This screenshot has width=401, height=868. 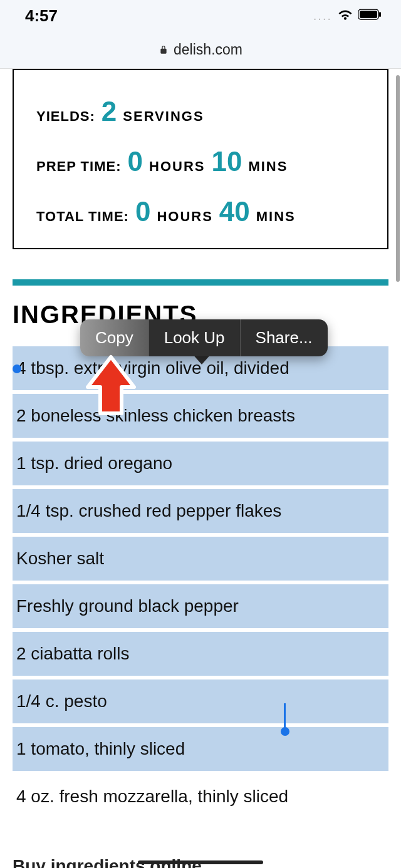 What do you see at coordinates (200, 606) in the screenshot?
I see `list-item: Freshly ground black pepper` at bounding box center [200, 606].